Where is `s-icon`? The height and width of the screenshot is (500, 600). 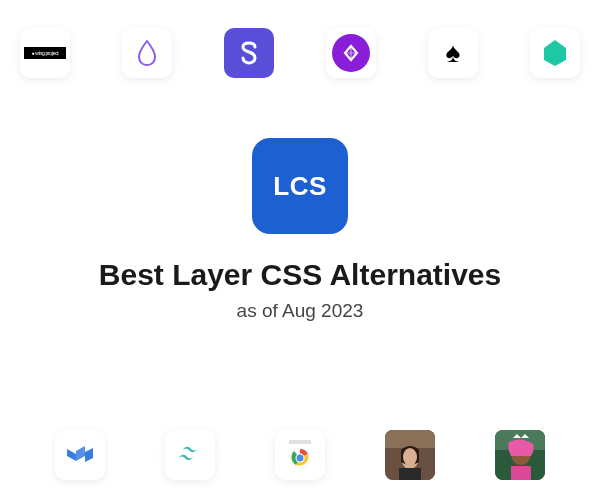 s-icon is located at coordinates (249, 53).